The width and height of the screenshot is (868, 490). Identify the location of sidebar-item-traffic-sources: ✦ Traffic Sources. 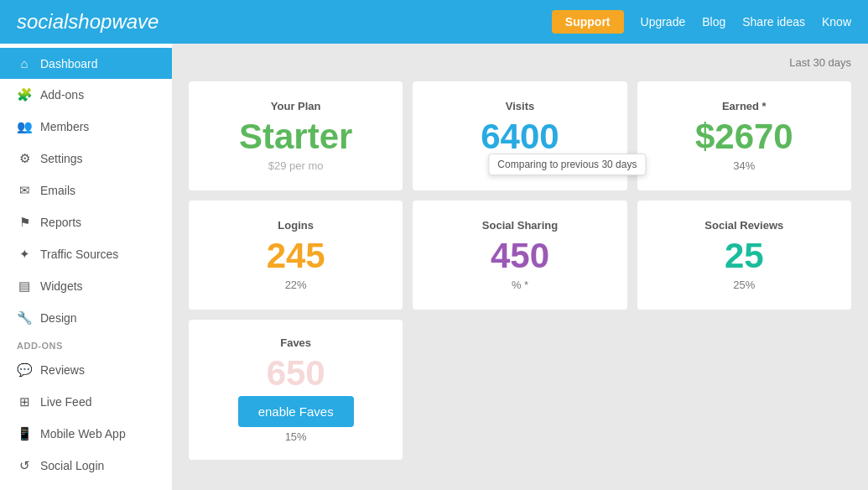
(86, 254).